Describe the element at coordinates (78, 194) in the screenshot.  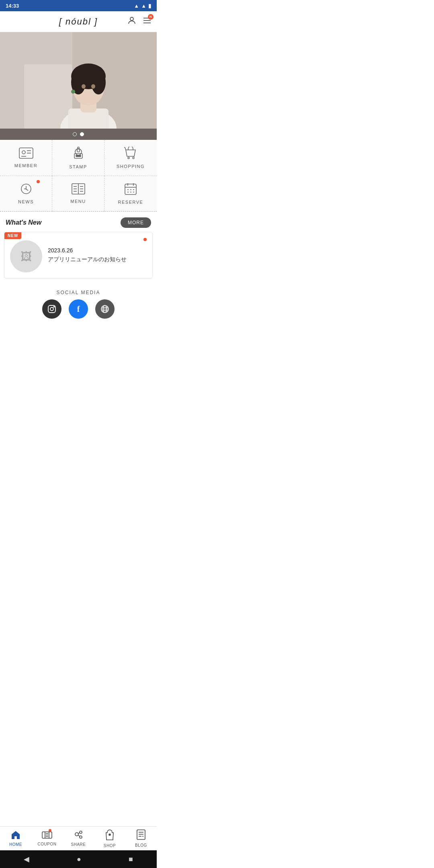
I see `grid-item-menu: MENU` at that location.